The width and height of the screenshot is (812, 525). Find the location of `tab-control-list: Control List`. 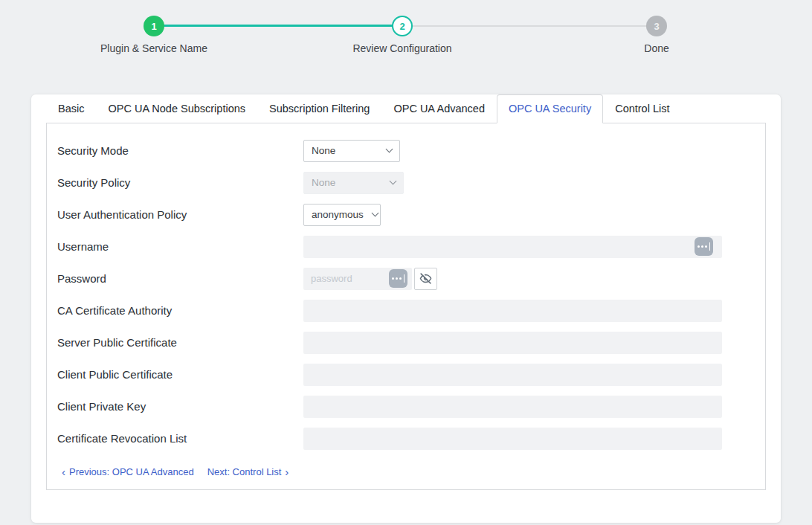

tab-control-list: Control List is located at coordinates (642, 109).